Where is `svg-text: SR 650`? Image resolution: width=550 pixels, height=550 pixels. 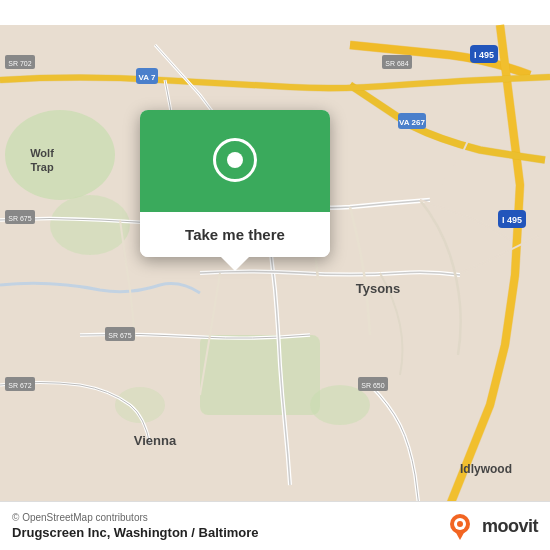 svg-text: SR 650 is located at coordinates (372, 386).